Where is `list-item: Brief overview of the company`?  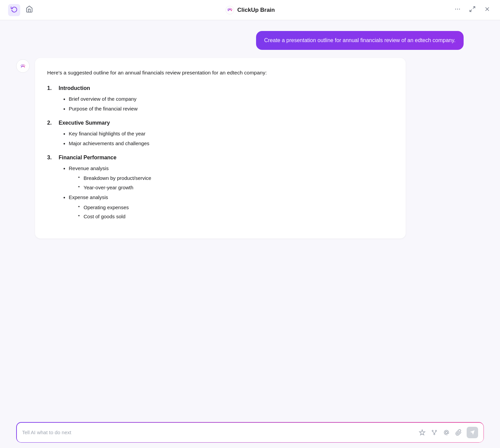 list-item: Brief overview of the company is located at coordinates (228, 99).